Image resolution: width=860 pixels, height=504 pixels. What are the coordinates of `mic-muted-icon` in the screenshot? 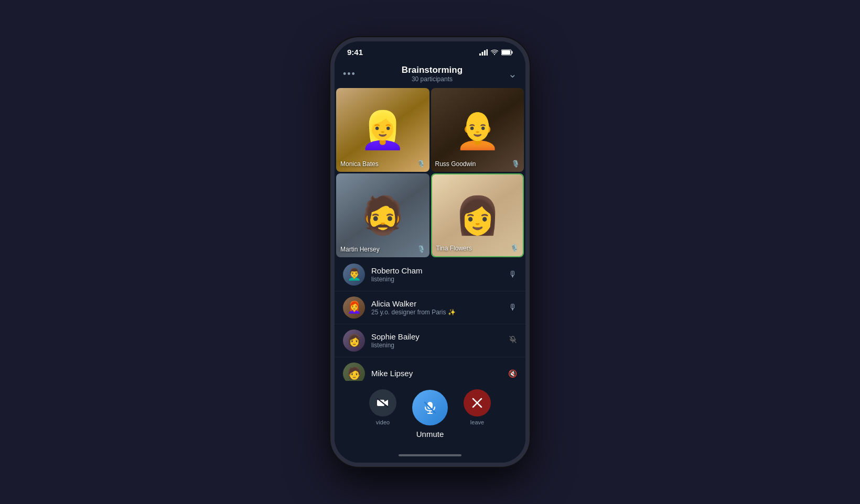 It's located at (430, 408).